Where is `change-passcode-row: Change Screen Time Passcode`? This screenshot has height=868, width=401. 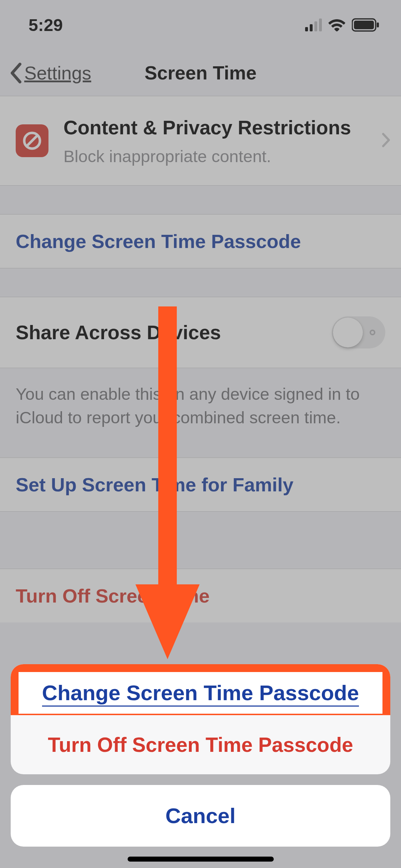 change-passcode-row: Change Screen Time Passcode is located at coordinates (200, 241).